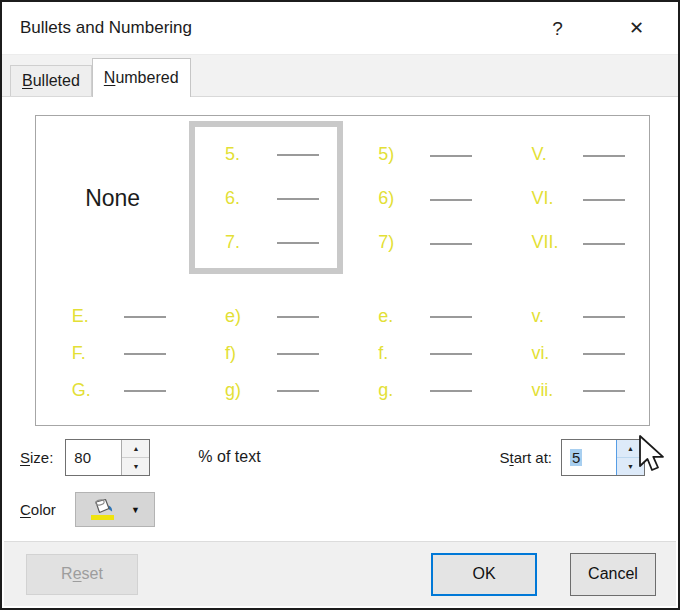  What do you see at coordinates (420, 352) in the screenshot?
I see `gallery-option-alpha-lower-period: e. f. g.` at bounding box center [420, 352].